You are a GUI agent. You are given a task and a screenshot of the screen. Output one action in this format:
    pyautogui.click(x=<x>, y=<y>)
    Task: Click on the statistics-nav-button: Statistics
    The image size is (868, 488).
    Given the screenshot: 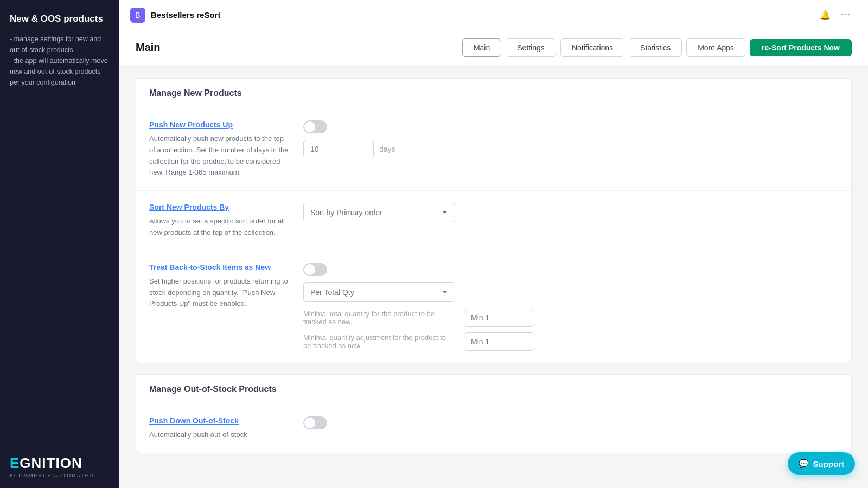 What is the action you would take?
    pyautogui.click(x=655, y=48)
    